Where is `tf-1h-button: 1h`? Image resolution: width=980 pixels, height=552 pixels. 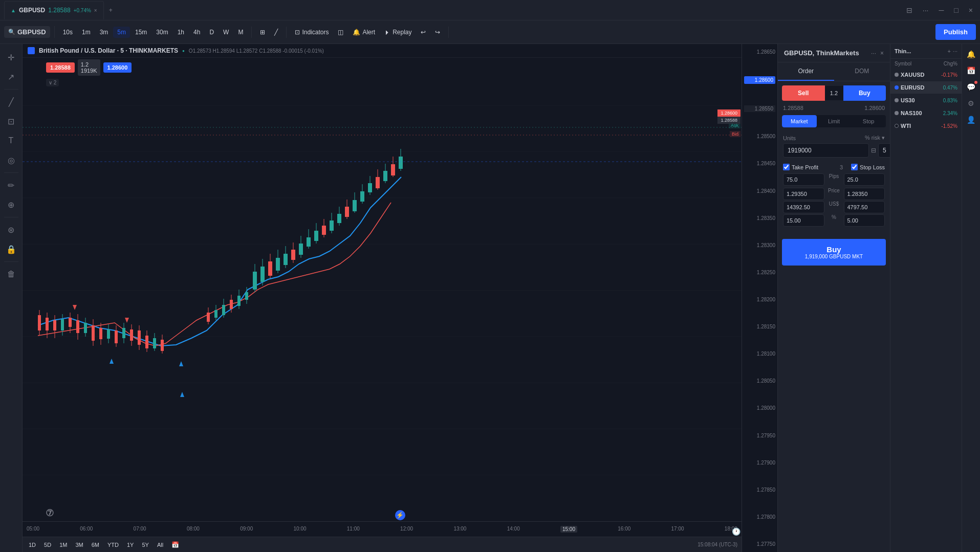
tf-1h-button: 1h is located at coordinates (181, 32).